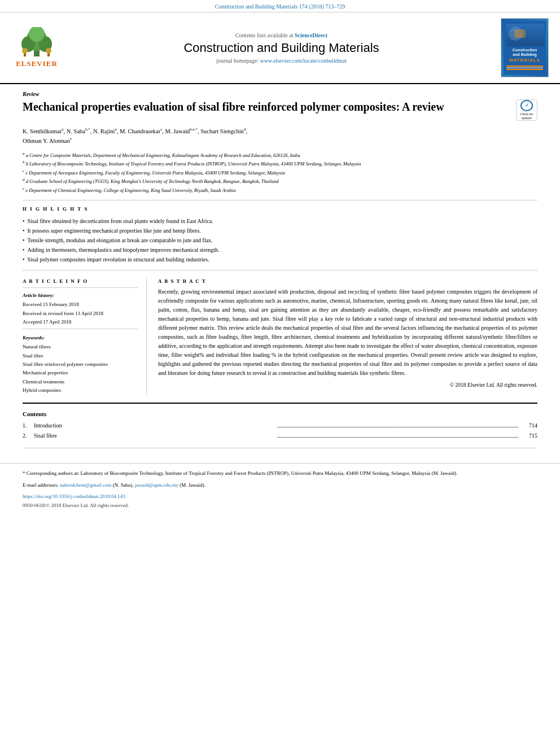 This screenshot has height=747, width=560. What do you see at coordinates (527, 116) in the screenshot?
I see `check-updates-label: Check for updates` at bounding box center [527, 116].